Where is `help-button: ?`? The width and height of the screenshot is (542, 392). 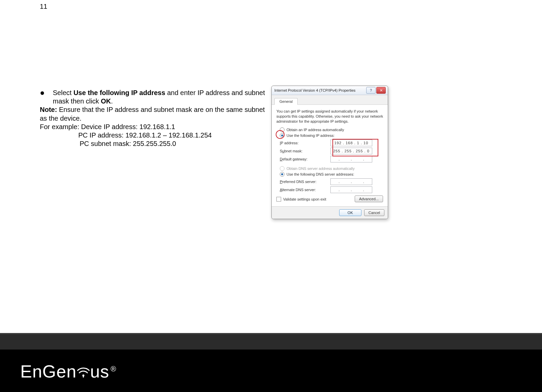 help-button: ? is located at coordinates (371, 90).